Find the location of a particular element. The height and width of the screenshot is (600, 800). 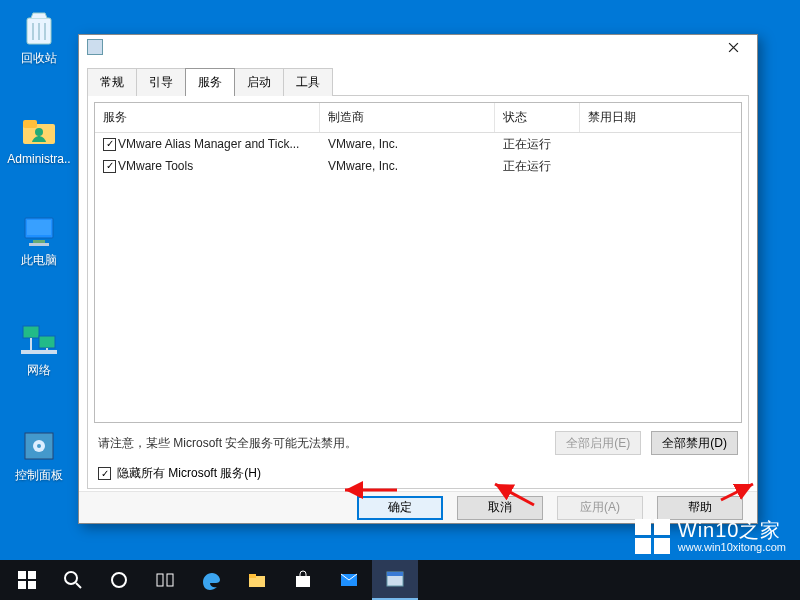

hide-ms-checkbox is located at coordinates (104, 474).